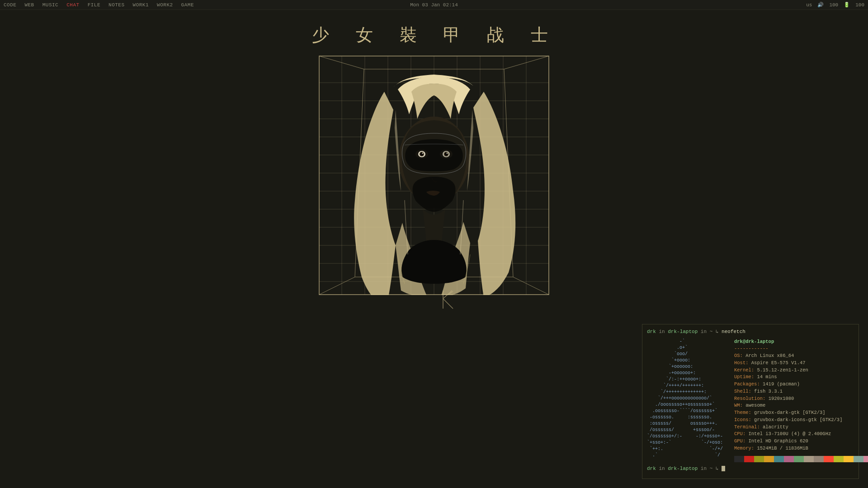 The width and height of the screenshot is (868, 488). Describe the element at coordinates (165, 5) in the screenshot. I see `nav-item-work2: WORK2` at that location.